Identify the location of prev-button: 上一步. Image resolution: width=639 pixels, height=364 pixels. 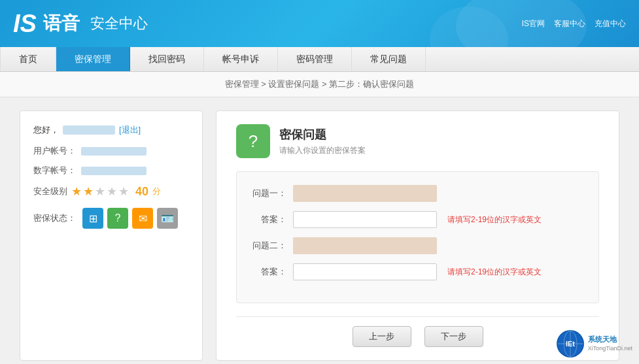
(382, 337).